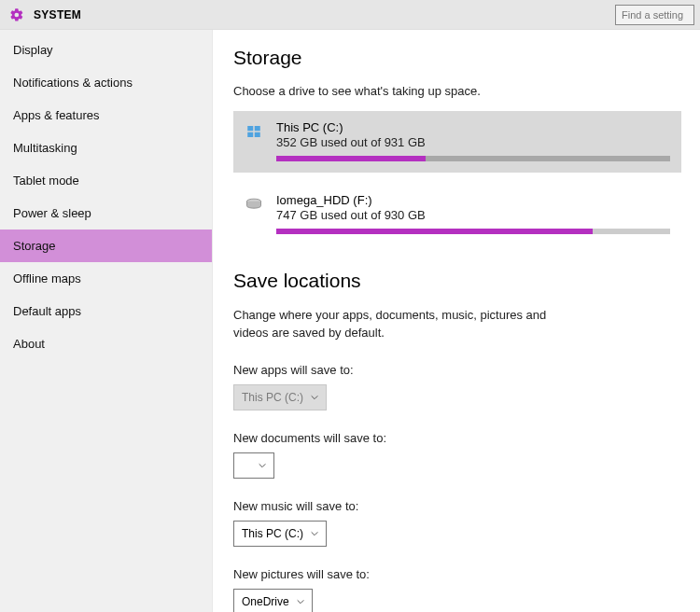  I want to click on gear-icon, so click(17, 15).